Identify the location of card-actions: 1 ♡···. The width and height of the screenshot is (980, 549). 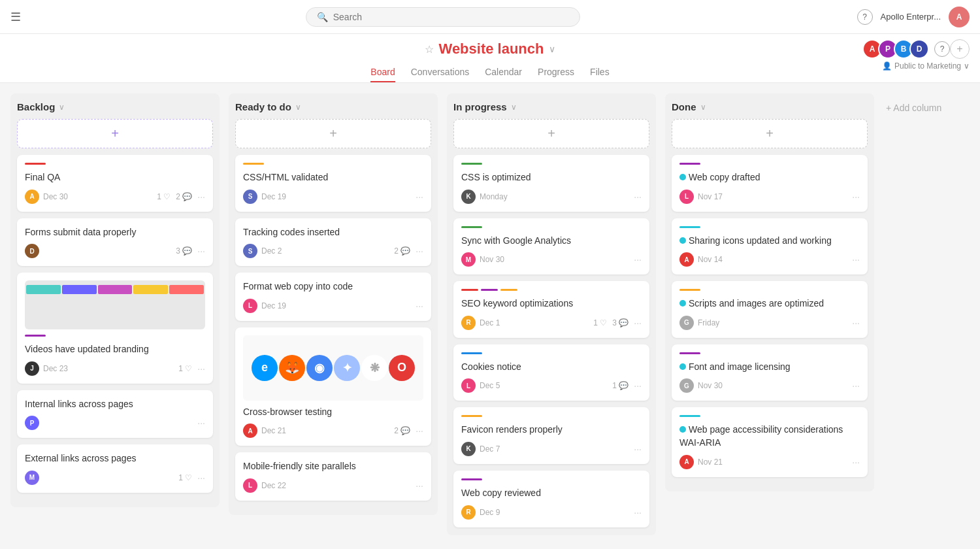
(192, 369).